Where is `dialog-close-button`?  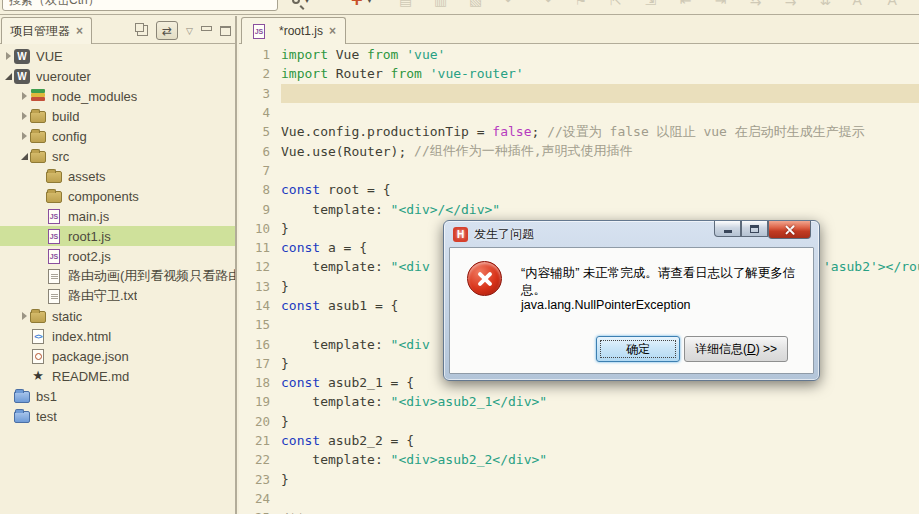
dialog-close-button is located at coordinates (790, 230).